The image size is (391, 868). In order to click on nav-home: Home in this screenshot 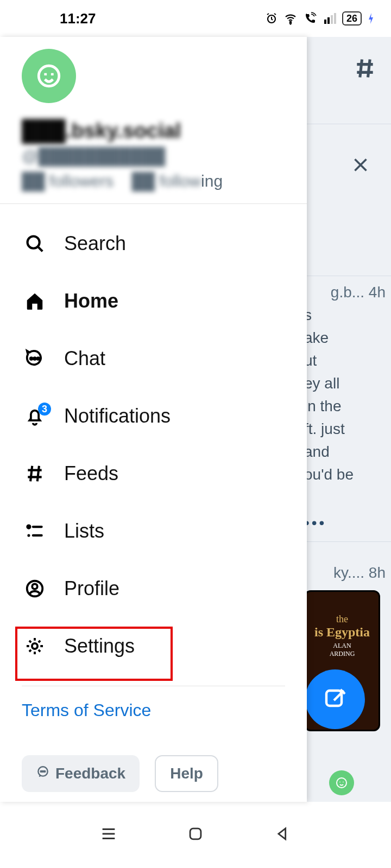, I will do `click(153, 301)`.